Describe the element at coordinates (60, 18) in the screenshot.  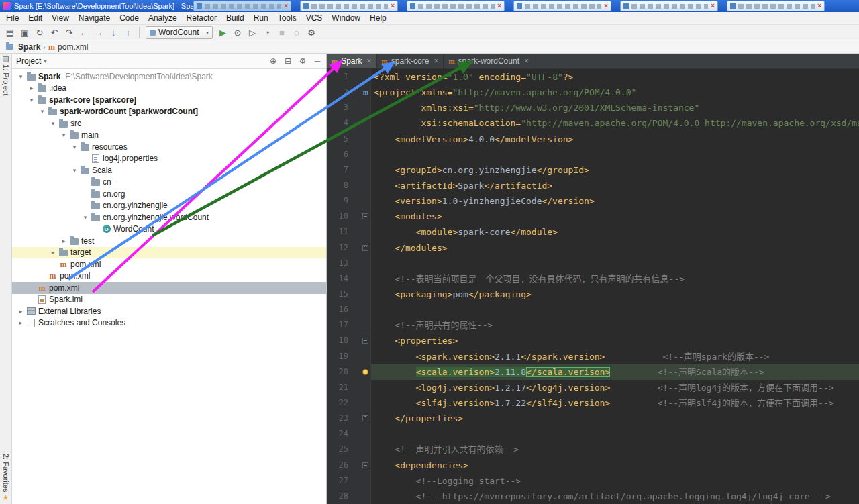
I see `menu-item-view: View` at that location.